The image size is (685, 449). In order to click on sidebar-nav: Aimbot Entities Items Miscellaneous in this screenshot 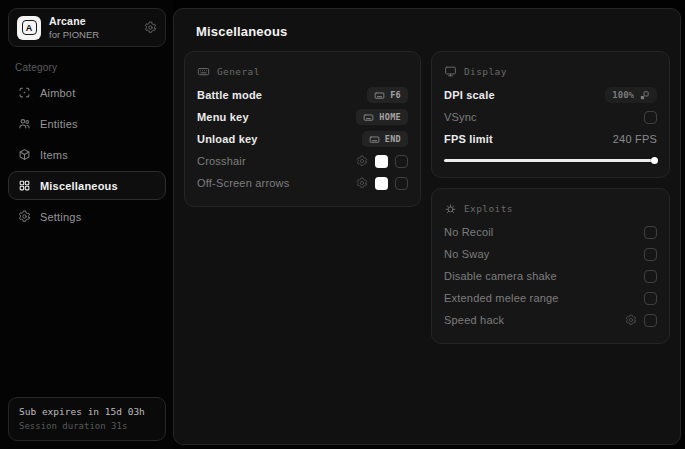, I will do `click(87, 154)`.